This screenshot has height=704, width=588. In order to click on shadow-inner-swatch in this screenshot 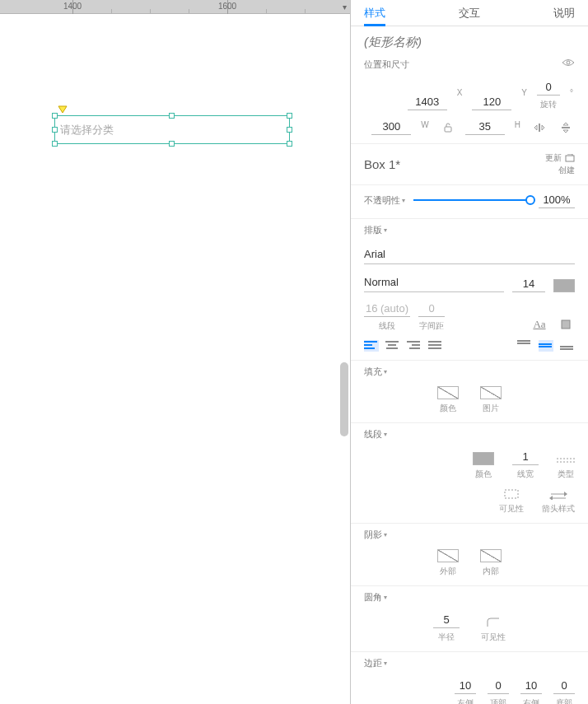, I will do `click(491, 556)`.